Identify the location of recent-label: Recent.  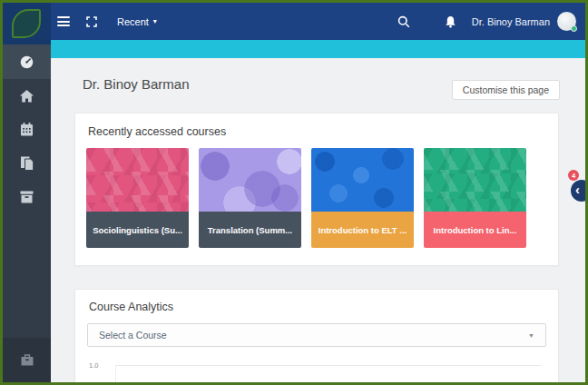
(132, 22).